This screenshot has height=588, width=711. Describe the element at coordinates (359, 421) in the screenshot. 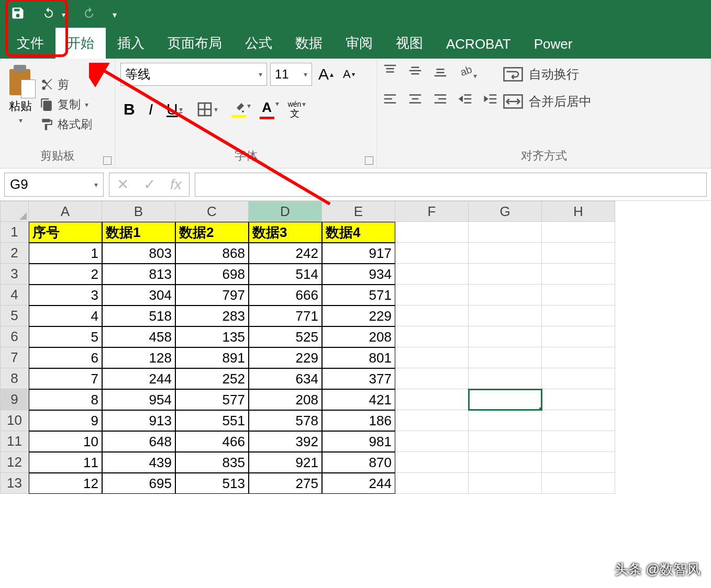

I see `cell-E10: 186` at that location.